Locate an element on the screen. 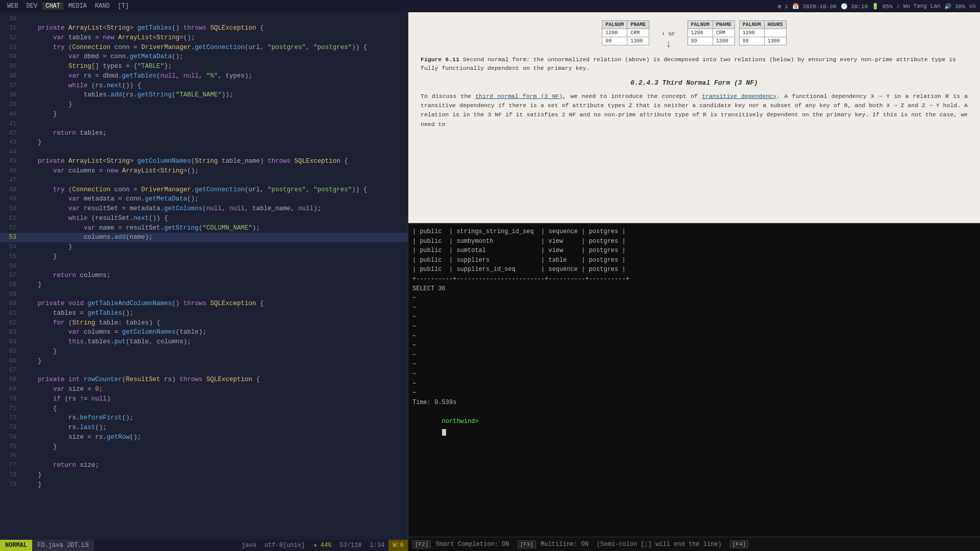 This screenshot has width=980, height=551. table-row: 58 } is located at coordinates (204, 285).